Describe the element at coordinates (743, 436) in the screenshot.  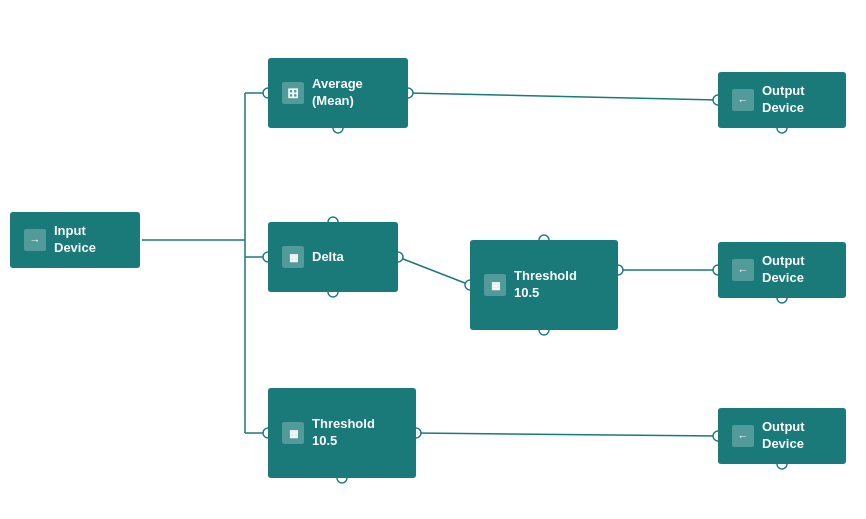
I see `output3-icon: ←` at that location.